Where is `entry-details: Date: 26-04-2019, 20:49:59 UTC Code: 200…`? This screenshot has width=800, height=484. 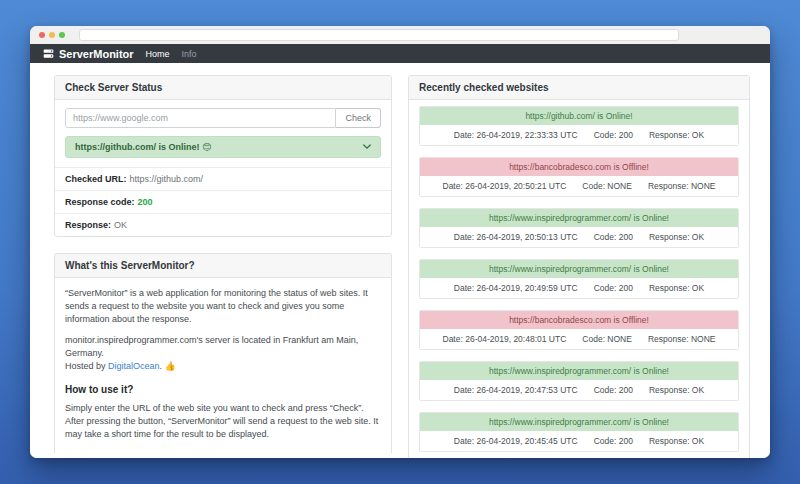
entry-details: Date: 26-04-2019, 20:49:59 UTC Code: 200… is located at coordinates (579, 288).